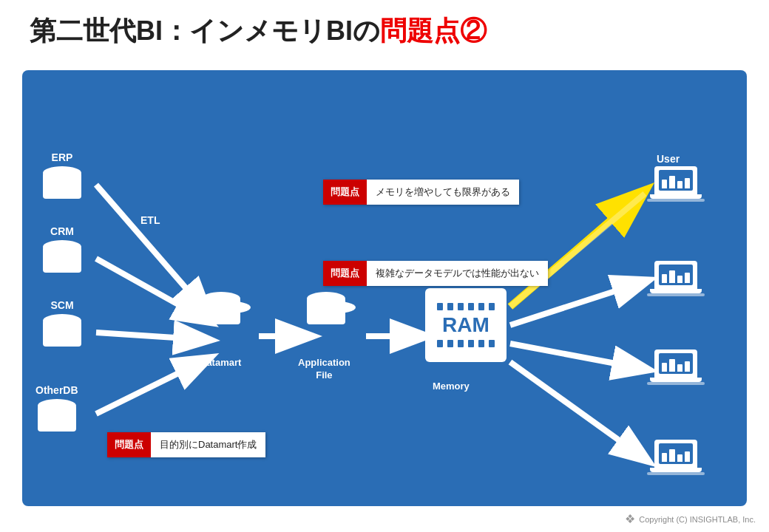 The height and width of the screenshot is (532, 769). Describe the element at coordinates (62, 321) in the screenshot. I see `scm-db: SCM` at that location.